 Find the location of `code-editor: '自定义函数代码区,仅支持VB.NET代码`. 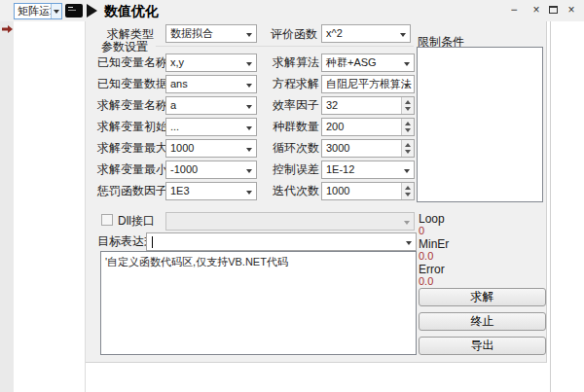

code-editor: '自定义函数代码区,仅支持VB.NET代码 is located at coordinates (259, 303).